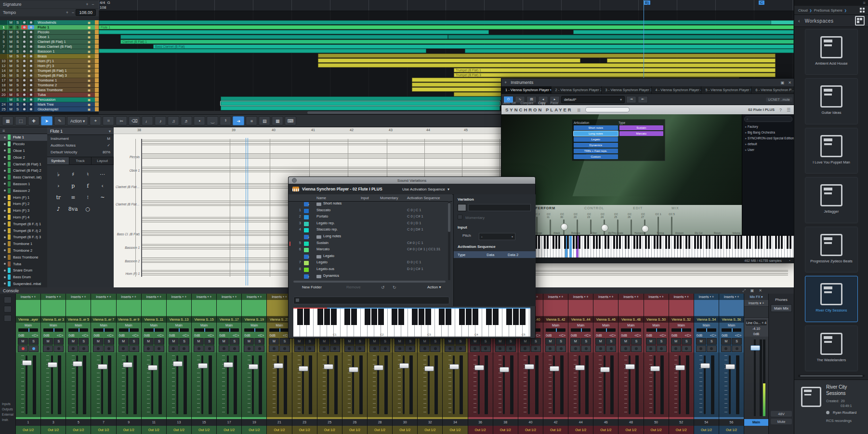 The height and width of the screenshot is (434, 868). Describe the element at coordinates (59, 186) in the screenshot. I see `music-symbol-button: ›` at that location.